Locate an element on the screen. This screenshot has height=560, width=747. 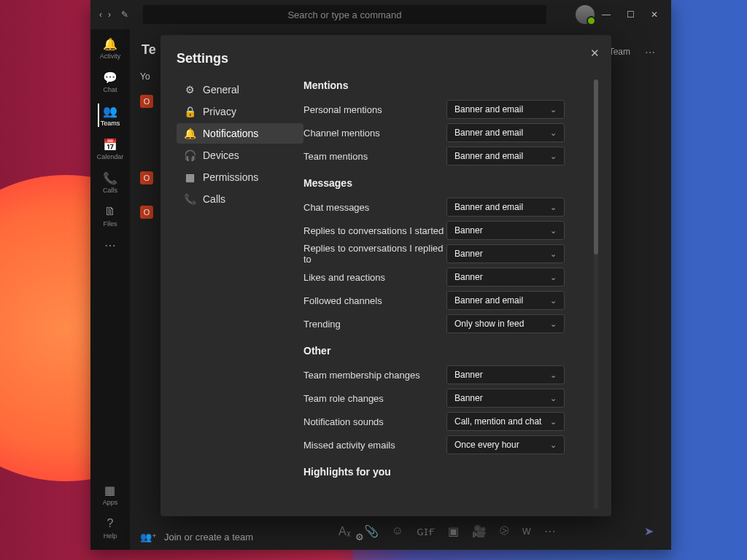
subheading-truncated: Yo is located at coordinates (145, 77).